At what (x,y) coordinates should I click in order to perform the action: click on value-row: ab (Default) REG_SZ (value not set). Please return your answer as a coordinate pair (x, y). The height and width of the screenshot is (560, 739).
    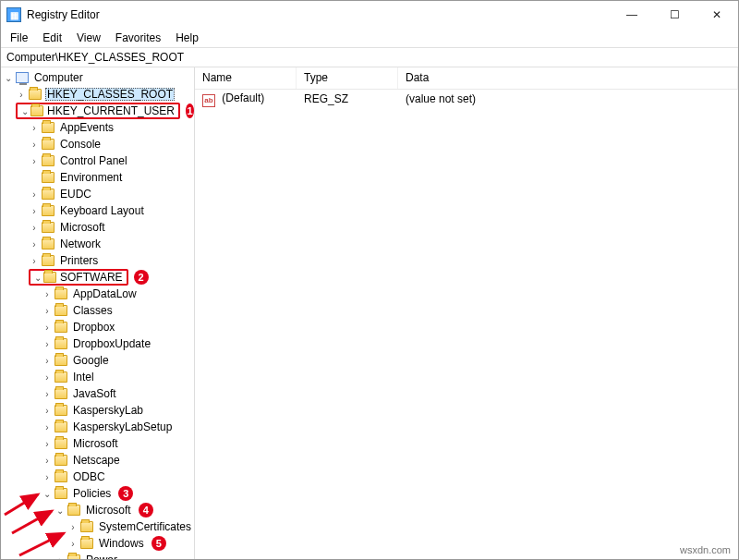
    Looking at the image, I should click on (466, 99).